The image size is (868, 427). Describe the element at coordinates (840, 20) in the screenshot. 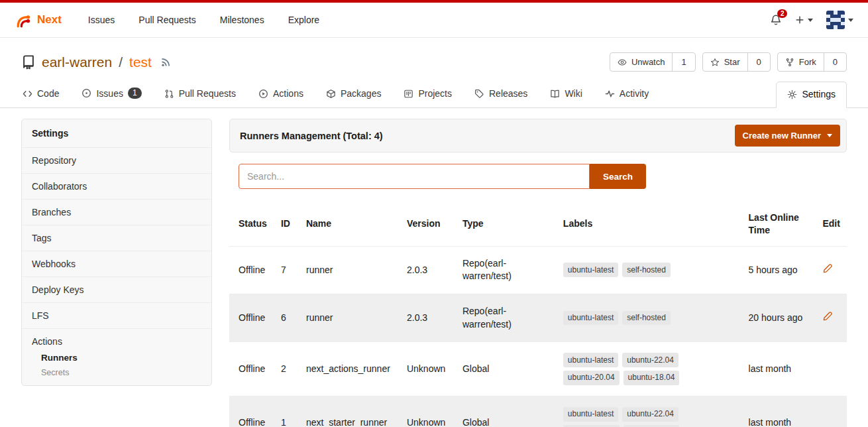

I see `user-menu-button` at that location.